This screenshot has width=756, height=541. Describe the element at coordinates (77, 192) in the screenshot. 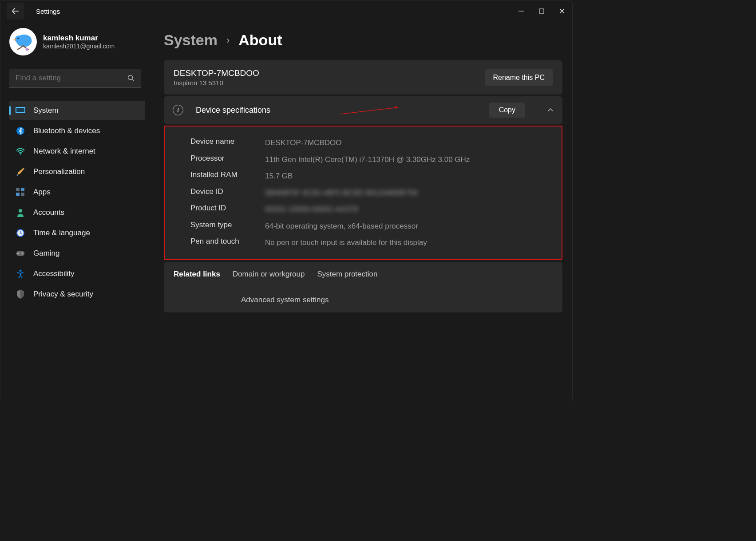

I see `sidebar-item-apps: Apps` at that location.